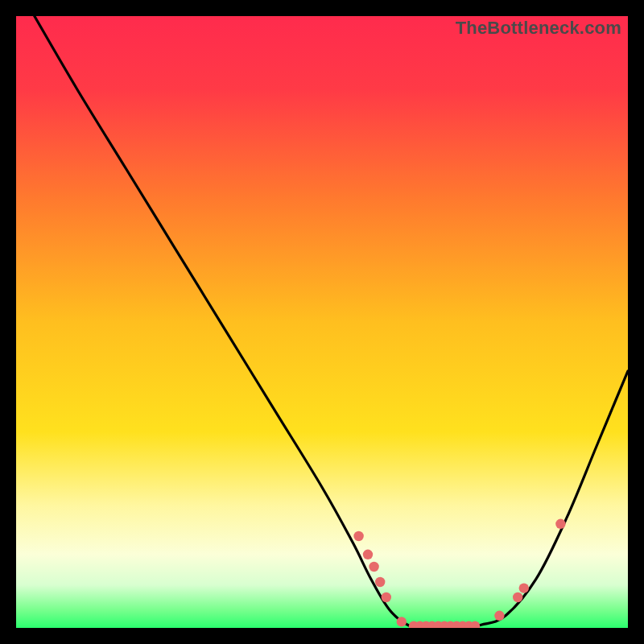 Image resolution: width=644 pixels, height=644 pixels. What do you see at coordinates (539, 28) in the screenshot?
I see `watermark-text: TheBottleneck.com` at bounding box center [539, 28].